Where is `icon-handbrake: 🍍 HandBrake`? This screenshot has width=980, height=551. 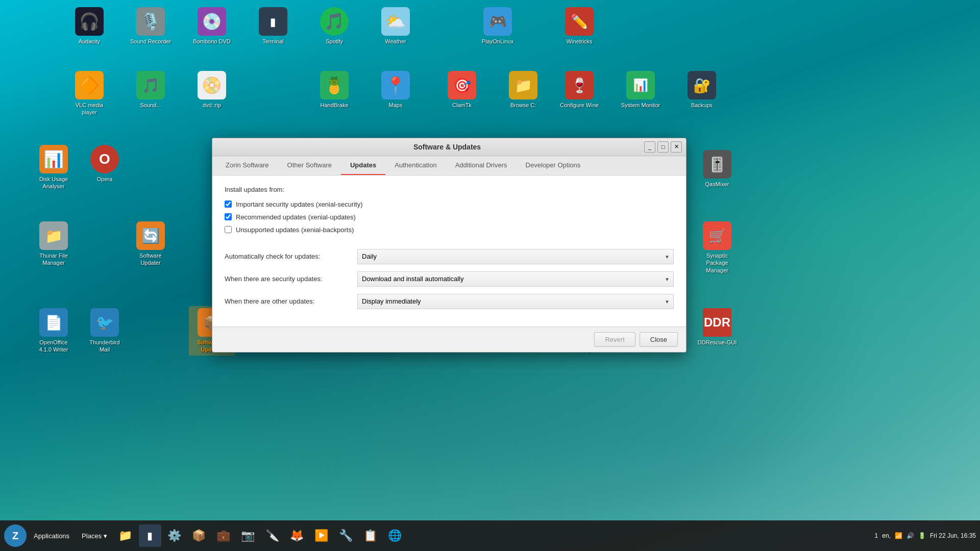
icon-handbrake: 🍍 HandBrake is located at coordinates (334, 90).